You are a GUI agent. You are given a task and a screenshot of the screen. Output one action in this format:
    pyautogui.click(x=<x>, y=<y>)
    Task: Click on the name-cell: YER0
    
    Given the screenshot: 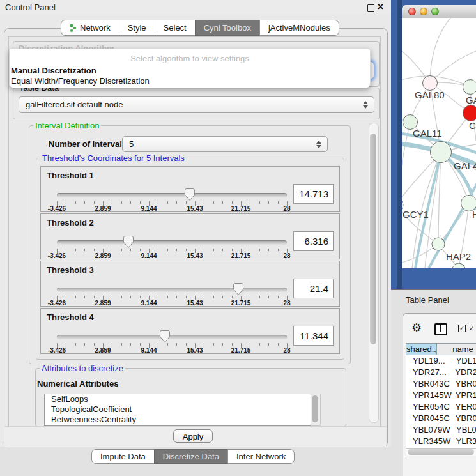 What is the action you would take?
    pyautogui.click(x=464, y=407)
    